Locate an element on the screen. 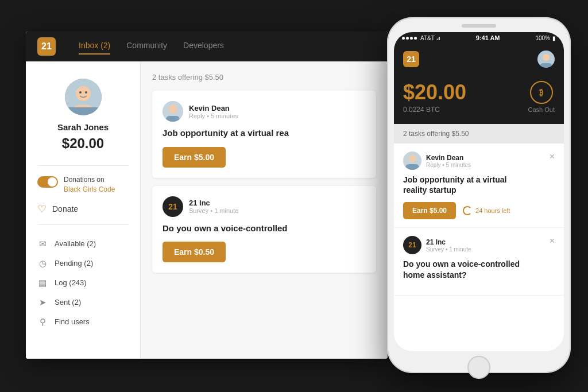  status-wifi: ⊿ is located at coordinates (438, 38).